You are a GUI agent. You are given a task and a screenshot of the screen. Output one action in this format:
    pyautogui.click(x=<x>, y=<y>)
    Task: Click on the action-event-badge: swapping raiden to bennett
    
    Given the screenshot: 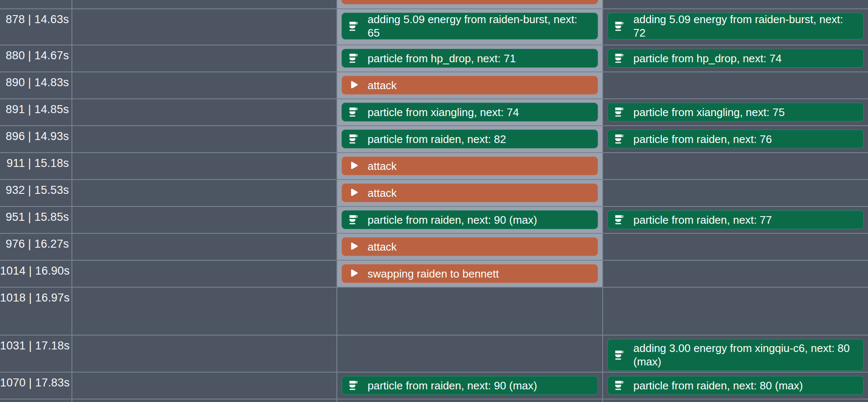 What is the action you would take?
    pyautogui.click(x=470, y=273)
    